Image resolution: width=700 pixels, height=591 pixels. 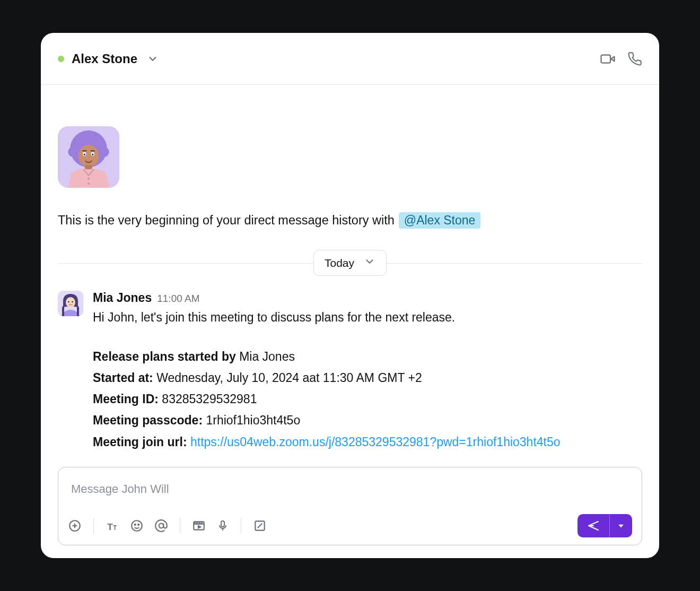 What do you see at coordinates (621, 59) in the screenshot?
I see `header-actions` at bounding box center [621, 59].